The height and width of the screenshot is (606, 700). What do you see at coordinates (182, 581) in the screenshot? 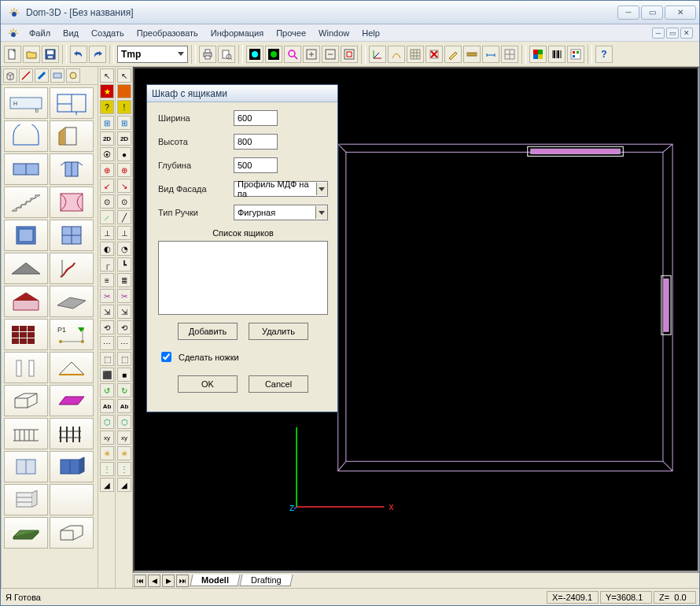
I see `tab-last-icon: ⏭` at bounding box center [182, 581].